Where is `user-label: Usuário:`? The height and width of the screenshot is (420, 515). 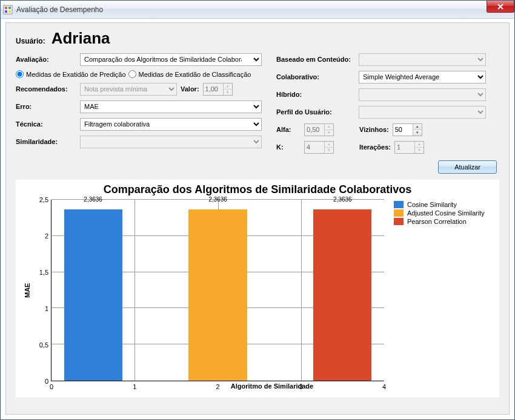 user-label: Usuário: is located at coordinates (30, 41).